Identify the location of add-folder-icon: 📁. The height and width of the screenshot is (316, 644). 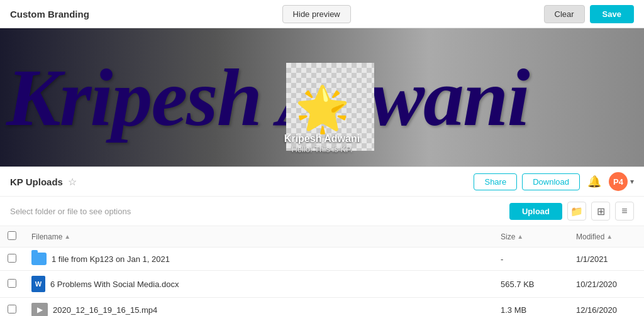
(577, 211).